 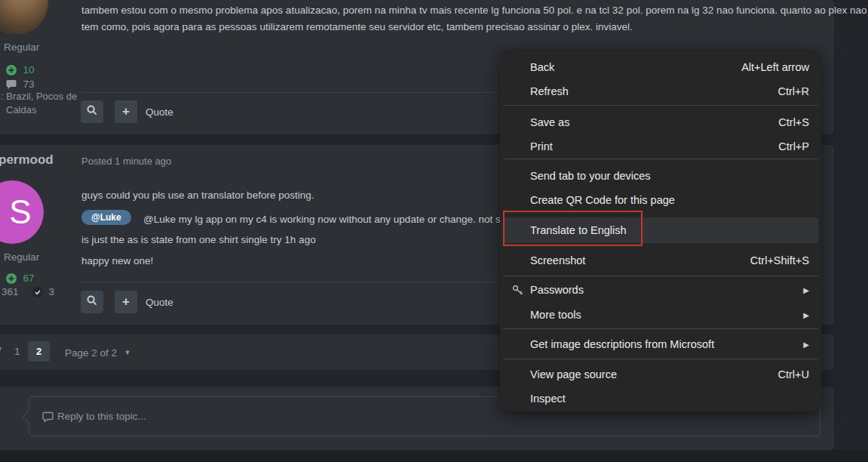 What do you see at coordinates (549, 91) in the screenshot?
I see `menu-item-label: Refresh` at bounding box center [549, 91].